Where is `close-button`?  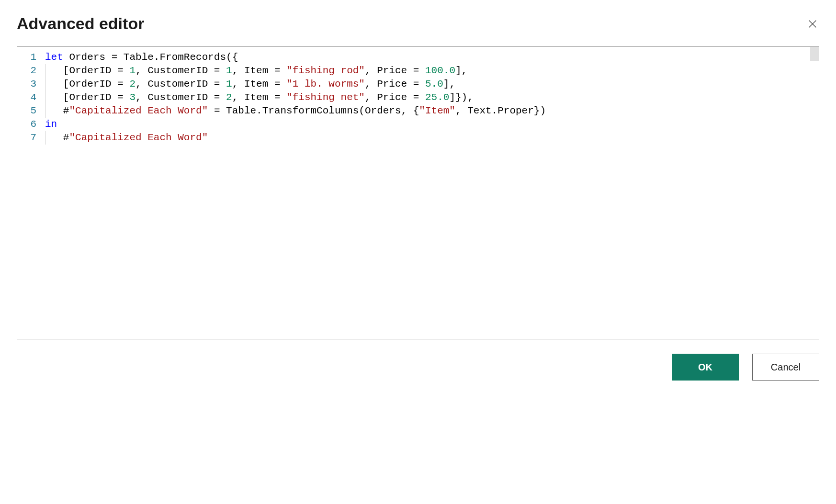 close-button is located at coordinates (813, 24).